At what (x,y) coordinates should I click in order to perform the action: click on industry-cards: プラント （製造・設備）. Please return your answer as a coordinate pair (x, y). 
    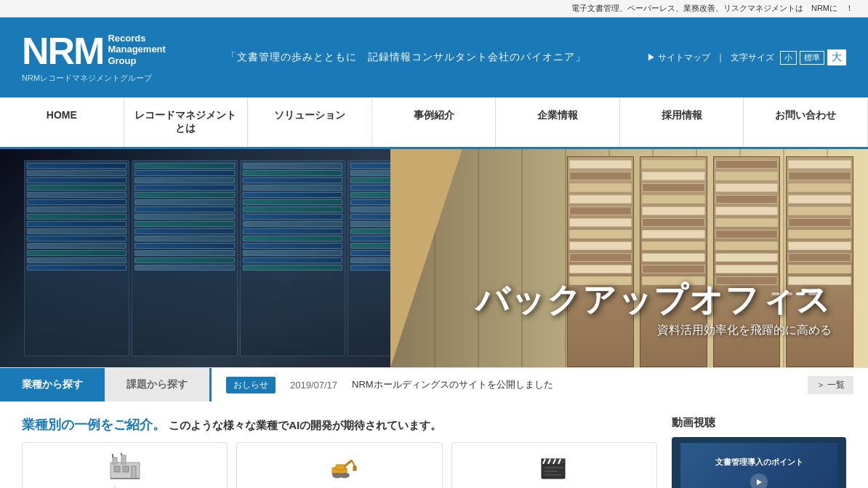
    Looking at the image, I should click on (339, 465).